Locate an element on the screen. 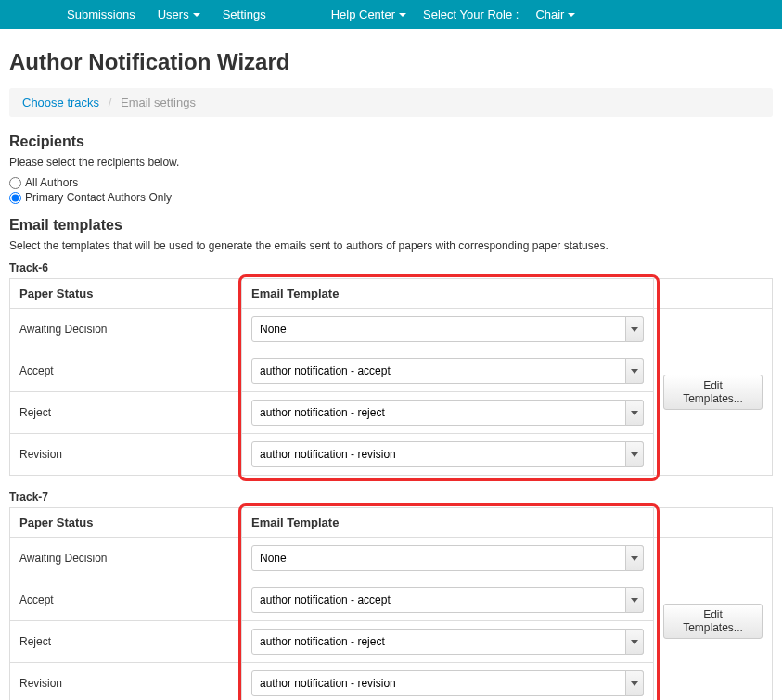  nav-users: Users is located at coordinates (179, 15).